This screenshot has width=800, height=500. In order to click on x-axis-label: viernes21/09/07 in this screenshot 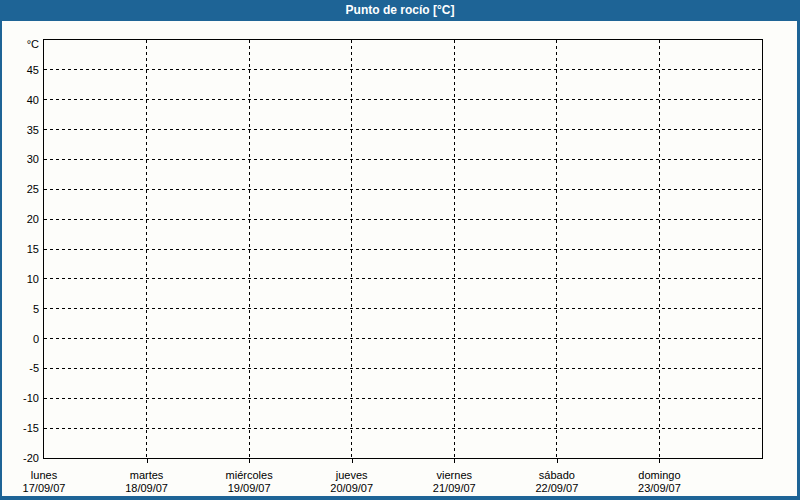, I will do `click(454, 482)`.